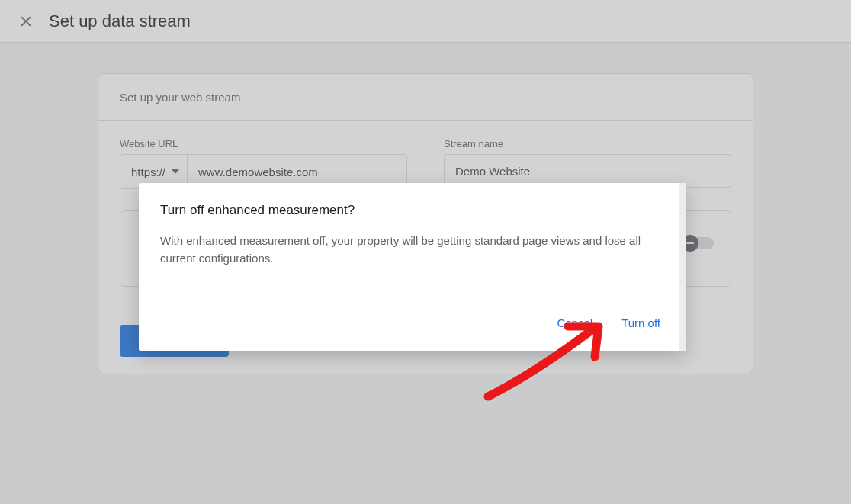 The height and width of the screenshot is (504, 851). Describe the element at coordinates (641, 323) in the screenshot. I see `turn-off-button: Turn off` at that location.